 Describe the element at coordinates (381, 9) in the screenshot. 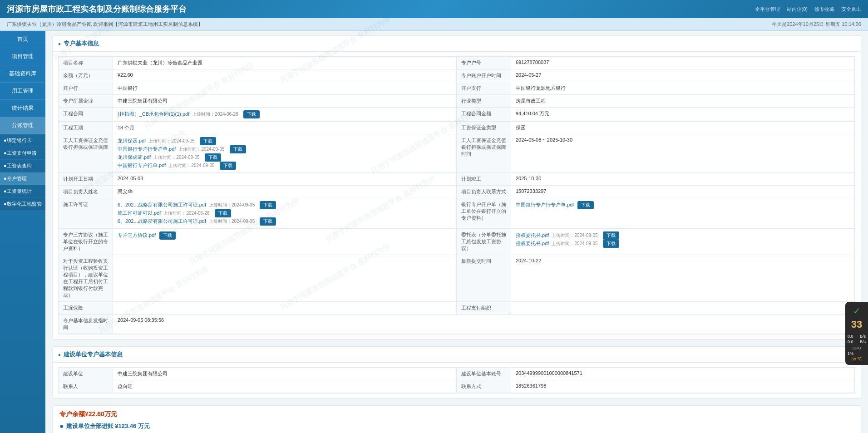

I see `app-title: 河源市房屋市政工程实名制及分账制综合服务平台` at that location.